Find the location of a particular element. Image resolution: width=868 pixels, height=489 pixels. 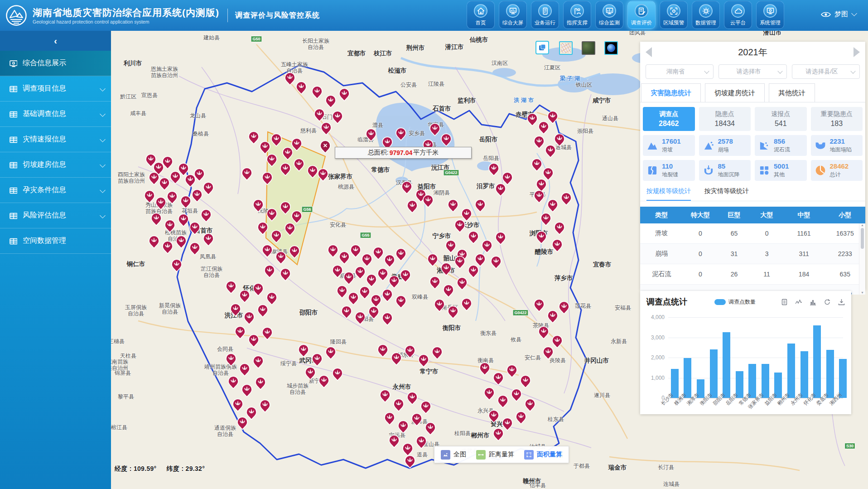

layers-button is located at coordinates (542, 48).